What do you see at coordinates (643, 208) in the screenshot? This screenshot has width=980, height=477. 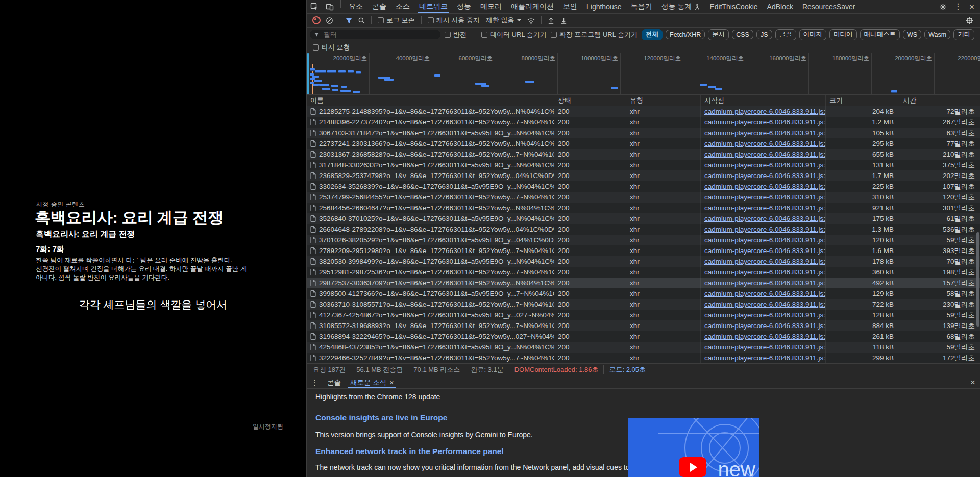 I see `table-row: 25684456-26604647?o=1&v=86&e=1727663011&…` at bounding box center [643, 208].